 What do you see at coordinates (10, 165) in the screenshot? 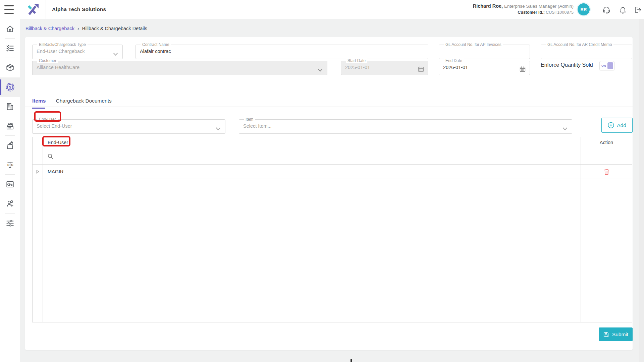
I see `balance-scale-dc-icon: D C` at bounding box center [10, 165].